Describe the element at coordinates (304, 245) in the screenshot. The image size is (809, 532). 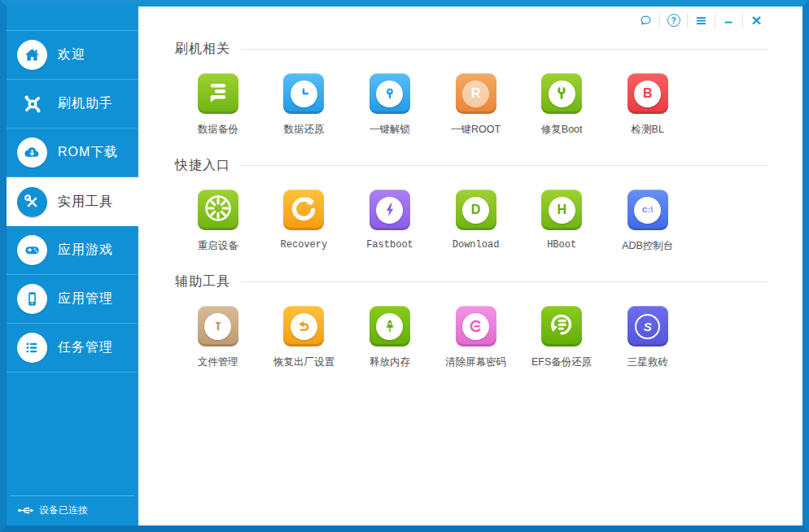
I see `tool-label: Recovery` at that location.